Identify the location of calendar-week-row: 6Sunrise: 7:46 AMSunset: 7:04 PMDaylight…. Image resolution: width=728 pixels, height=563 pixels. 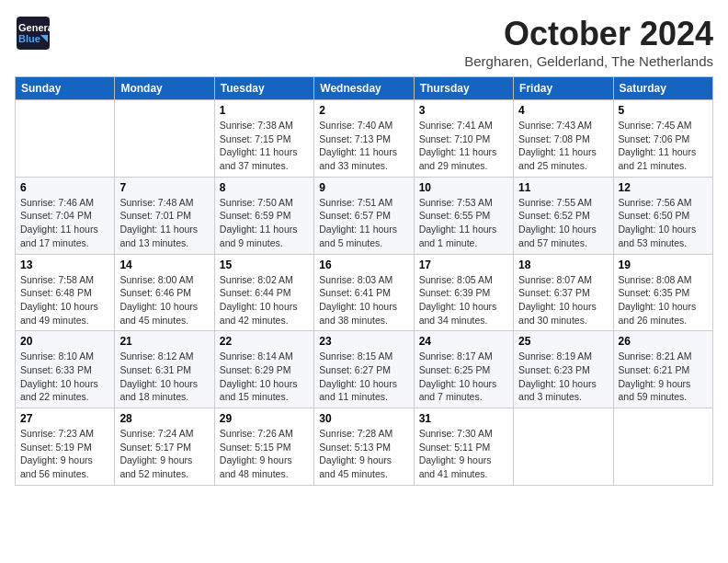
(364, 215).